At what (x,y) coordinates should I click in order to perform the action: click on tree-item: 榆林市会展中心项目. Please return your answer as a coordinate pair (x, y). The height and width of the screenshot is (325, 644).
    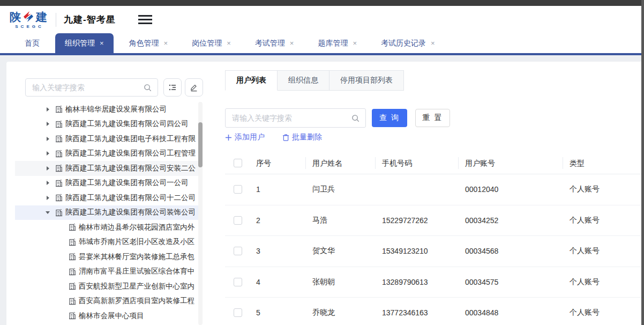
    Looking at the image, I should click on (108, 316).